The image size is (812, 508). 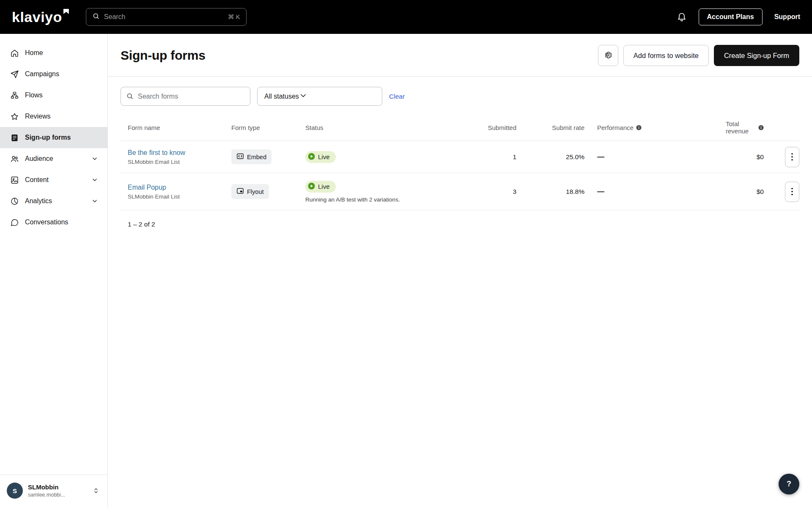 What do you see at coordinates (54, 138) in the screenshot?
I see `sidebar-item-signup-forms: Sign-up forms` at bounding box center [54, 138].